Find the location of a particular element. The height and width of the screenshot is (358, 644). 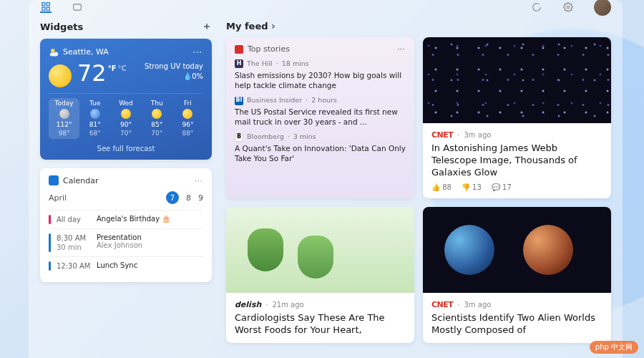

home-tab-icon is located at coordinates (46, 7).